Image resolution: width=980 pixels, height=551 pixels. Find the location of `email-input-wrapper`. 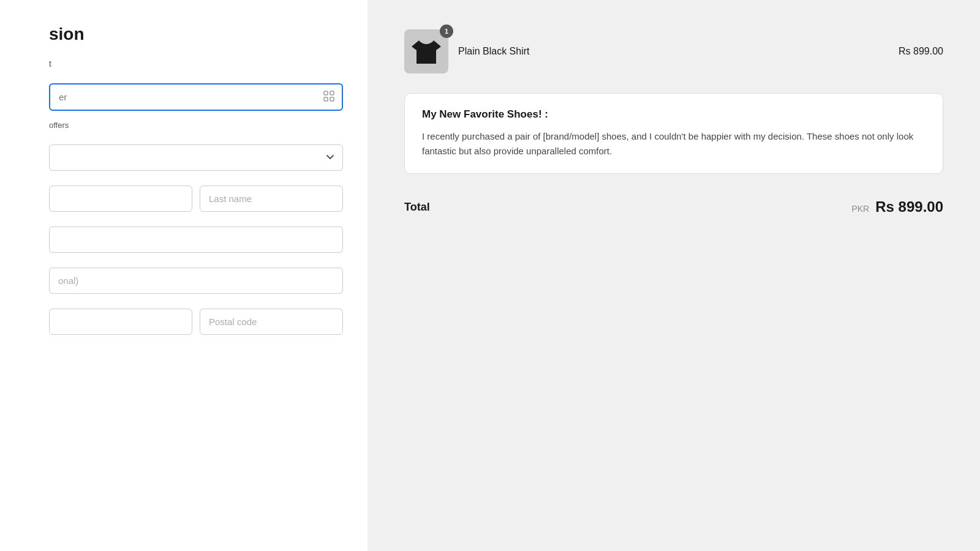

email-input-wrapper is located at coordinates (196, 97).